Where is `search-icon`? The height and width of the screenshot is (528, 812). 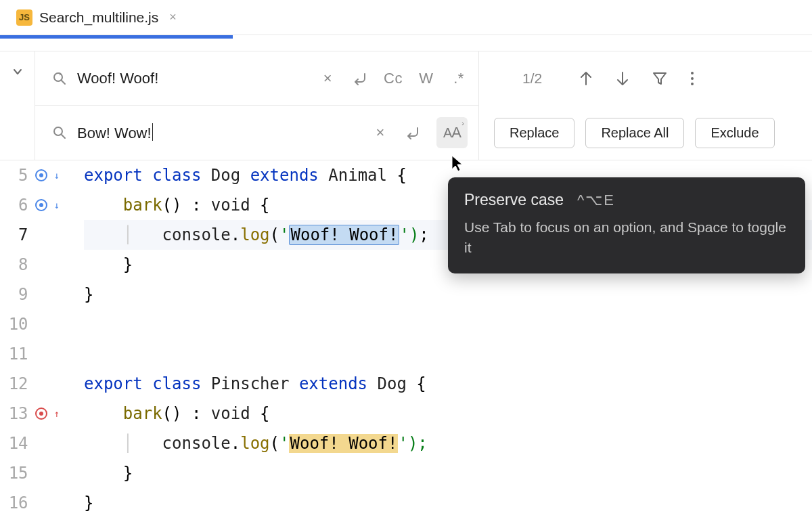 search-icon is located at coordinates (60, 79).